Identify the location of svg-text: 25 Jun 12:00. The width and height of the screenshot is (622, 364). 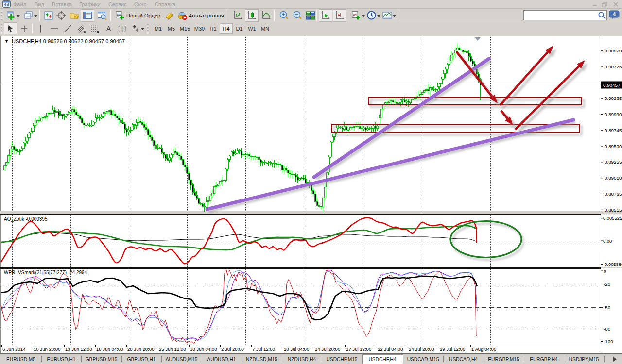
(172, 349).